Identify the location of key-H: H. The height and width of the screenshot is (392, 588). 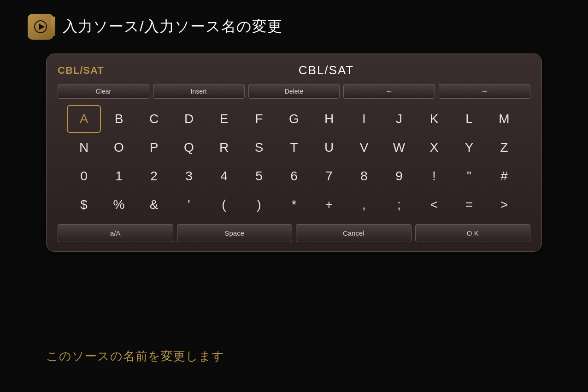
(329, 119).